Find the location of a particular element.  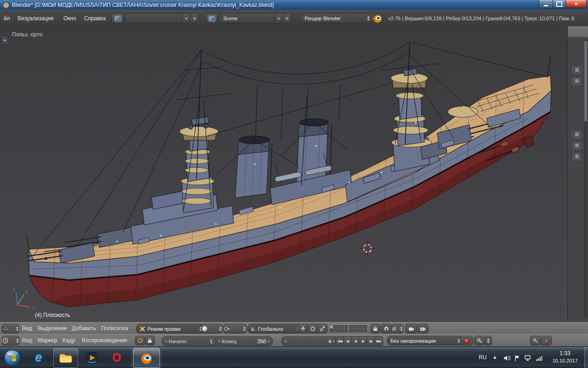

clock-date: 10.10.2017 is located at coordinates (565, 361).